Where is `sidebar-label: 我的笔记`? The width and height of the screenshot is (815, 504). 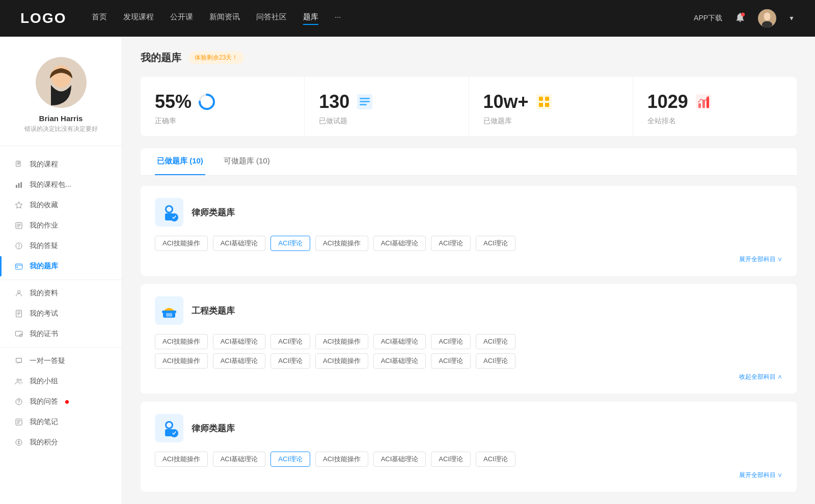
sidebar-label: 我的笔记 is located at coordinates (44, 422).